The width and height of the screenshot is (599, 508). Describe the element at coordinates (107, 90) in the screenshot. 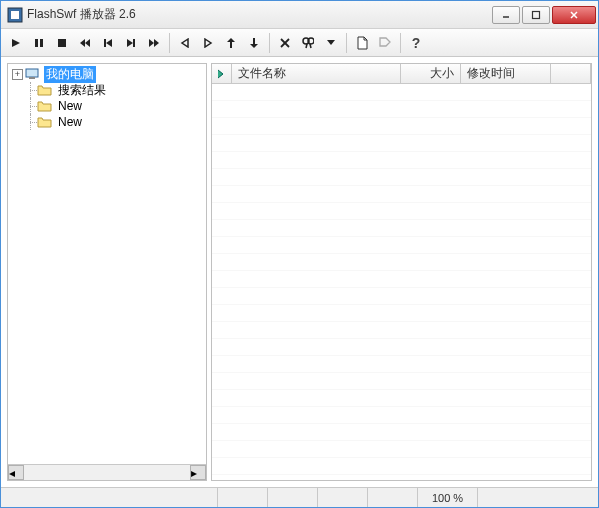

I see `tree-item: 搜索结果` at that location.